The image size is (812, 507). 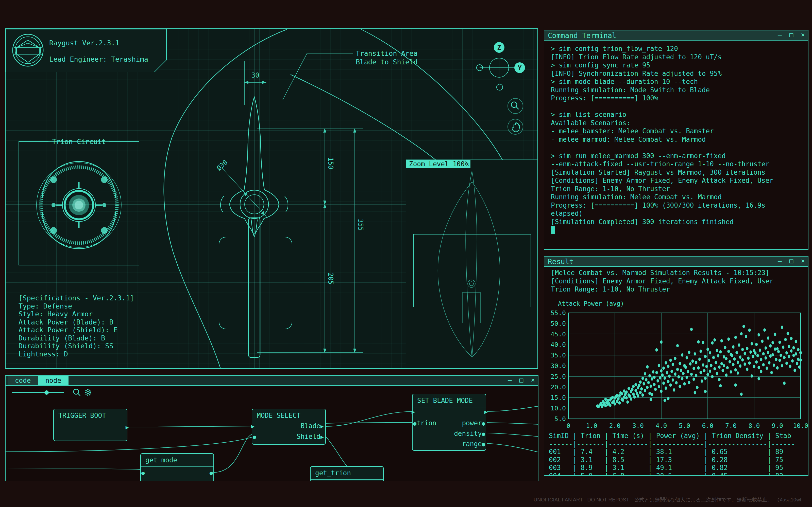 I want to click on svg-text: 3.0, so click(x=638, y=426).